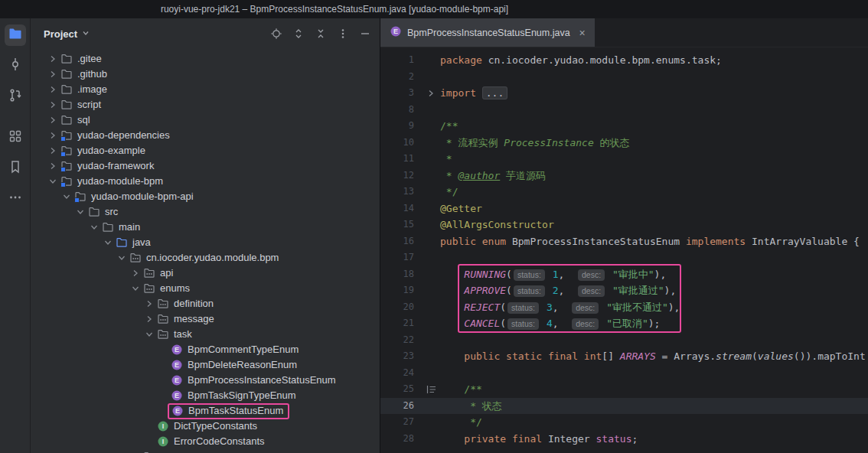  What do you see at coordinates (205, 273) in the screenshot?
I see `tree-item-api: api` at bounding box center [205, 273].